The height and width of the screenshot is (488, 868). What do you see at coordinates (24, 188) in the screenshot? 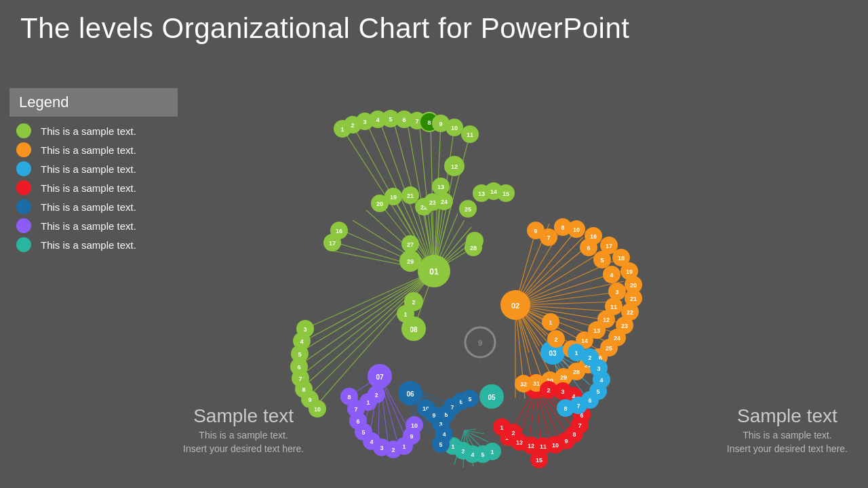
I see `legend-dot-red` at bounding box center [24, 188].